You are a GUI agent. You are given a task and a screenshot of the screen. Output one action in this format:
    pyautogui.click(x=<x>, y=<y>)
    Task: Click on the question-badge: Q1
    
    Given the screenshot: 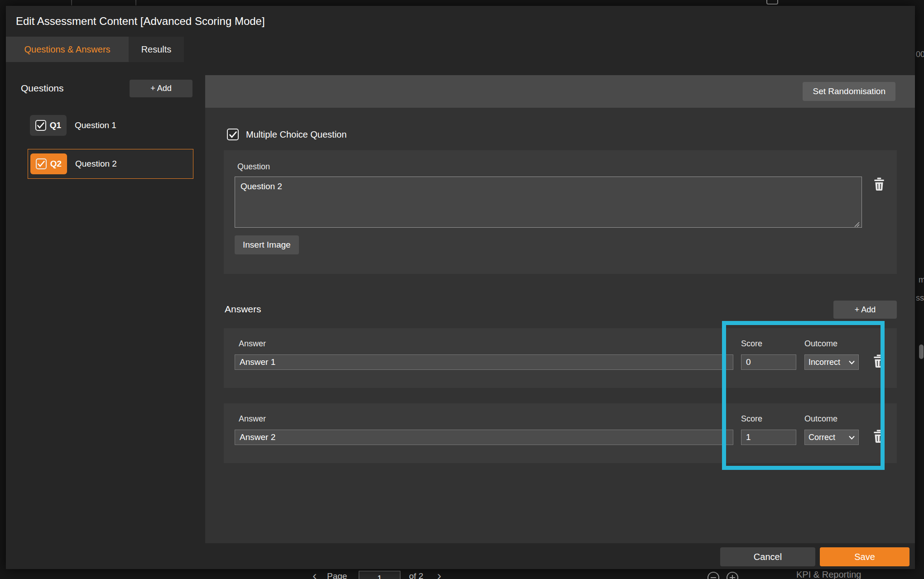 What is the action you would take?
    pyautogui.click(x=48, y=125)
    